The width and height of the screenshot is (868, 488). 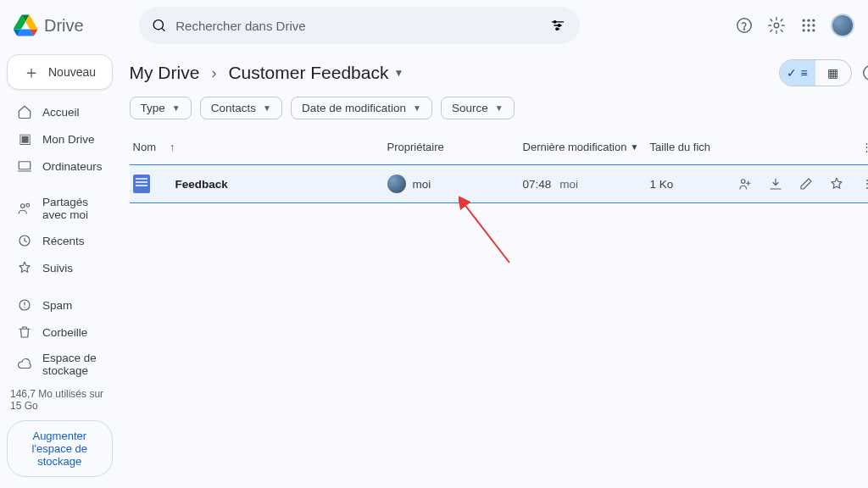 I want to click on help-icon, so click(x=744, y=25).